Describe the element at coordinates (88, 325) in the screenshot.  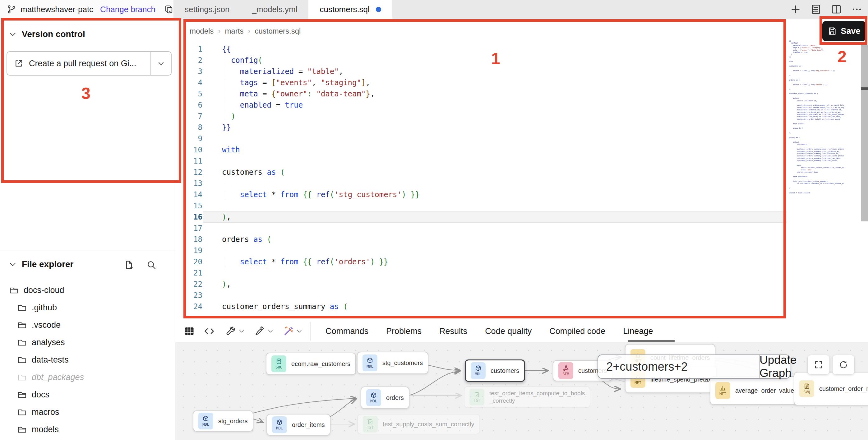
I see `file-item-.vscode: .vscode` at that location.